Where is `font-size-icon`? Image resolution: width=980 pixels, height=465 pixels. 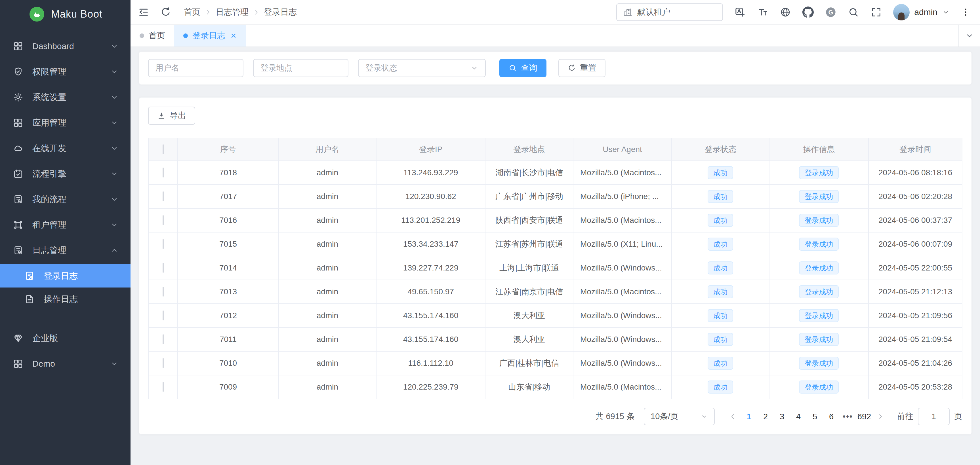 font-size-icon is located at coordinates (763, 12).